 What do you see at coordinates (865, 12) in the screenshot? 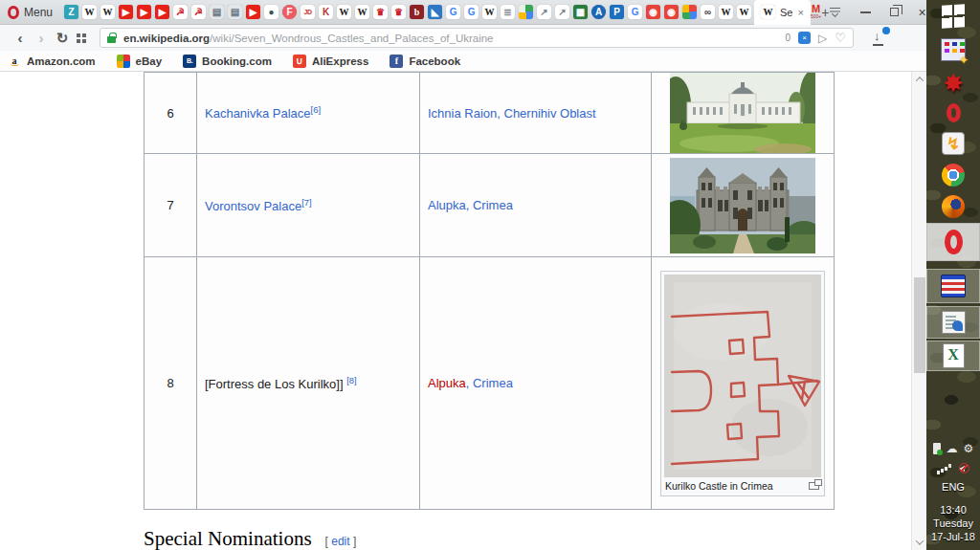
I see `minimize-button` at bounding box center [865, 12].